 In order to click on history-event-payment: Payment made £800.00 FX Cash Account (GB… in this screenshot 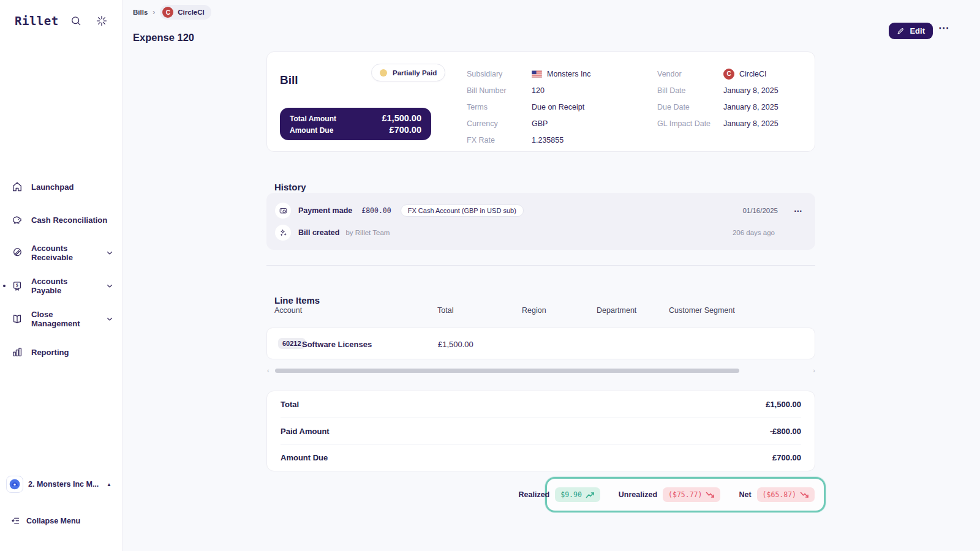, I will do `click(539, 211)`.